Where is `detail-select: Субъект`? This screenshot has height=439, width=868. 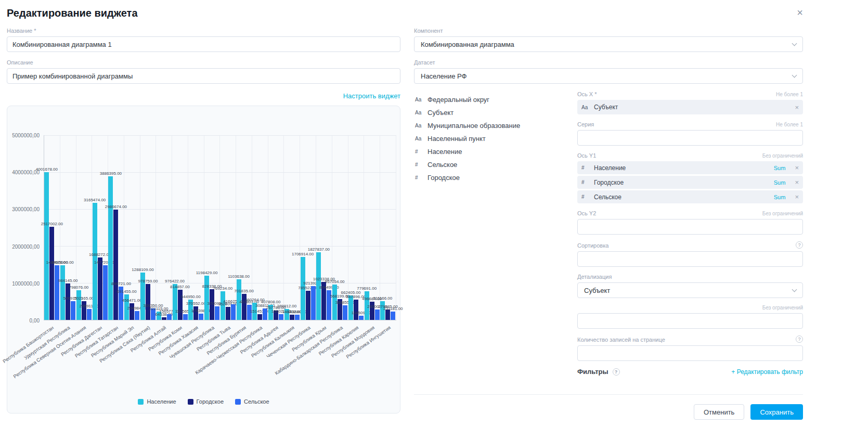
detail-select: Субъект is located at coordinates (690, 290).